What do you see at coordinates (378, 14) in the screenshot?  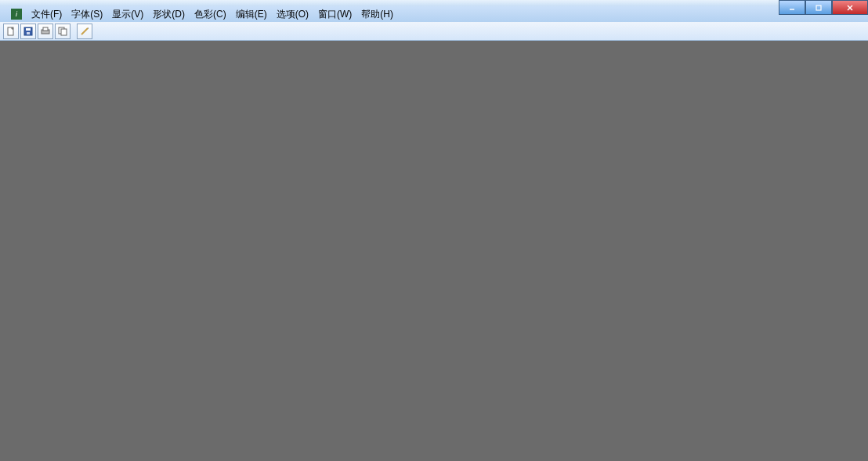 I see `menu-8: 帮助(H)` at bounding box center [378, 14].